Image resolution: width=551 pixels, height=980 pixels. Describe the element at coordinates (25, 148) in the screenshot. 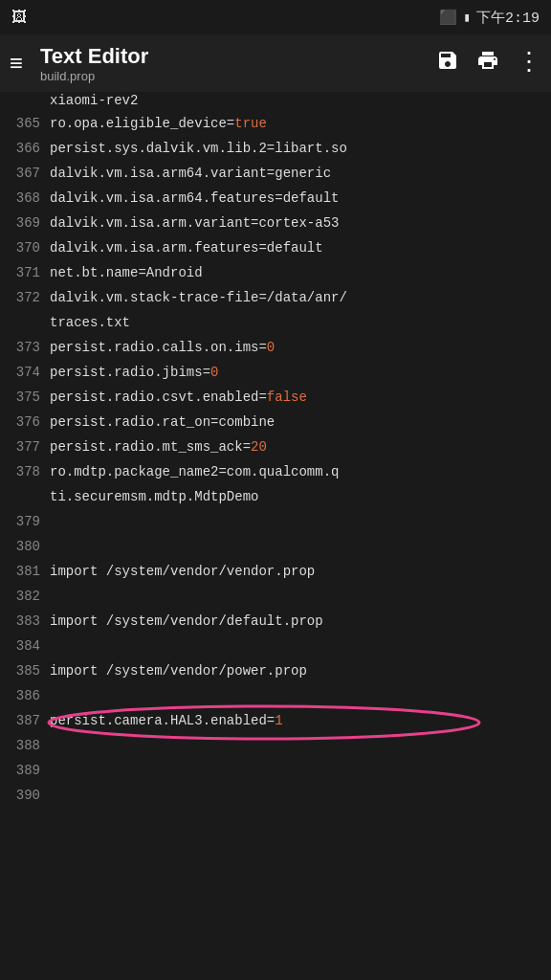

I see `line-number: 366` at that location.